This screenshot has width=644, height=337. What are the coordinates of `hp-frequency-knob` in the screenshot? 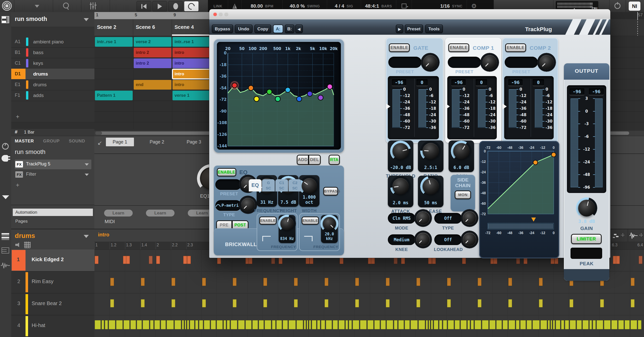 It's located at (287, 224).